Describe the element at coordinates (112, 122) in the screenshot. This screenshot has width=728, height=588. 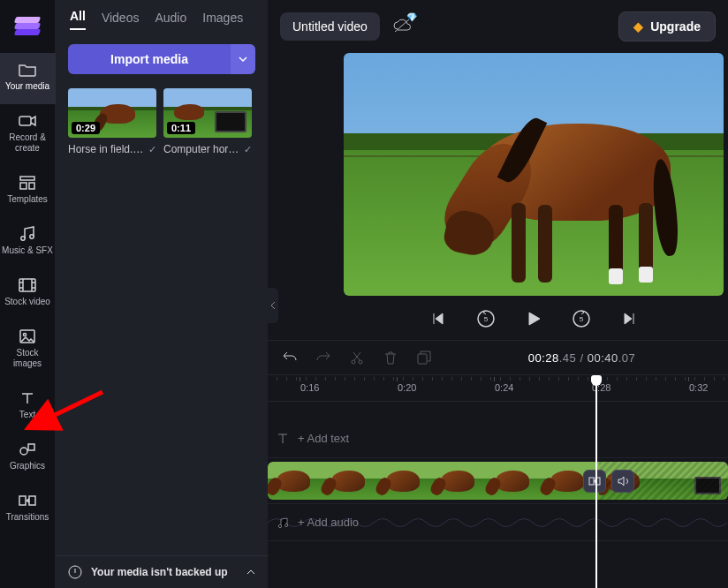
I see `media-item: 0:29 Horse in field.…✓` at that location.